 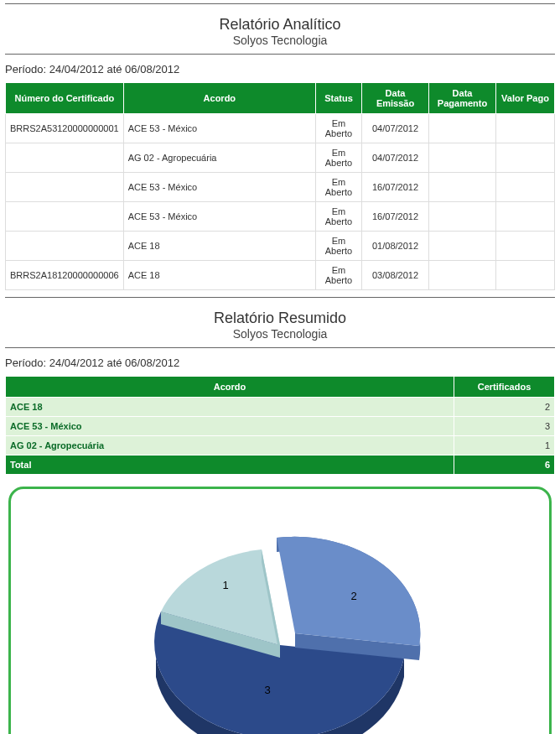 I want to click on cell-total-label: Total, so click(x=230, y=465).